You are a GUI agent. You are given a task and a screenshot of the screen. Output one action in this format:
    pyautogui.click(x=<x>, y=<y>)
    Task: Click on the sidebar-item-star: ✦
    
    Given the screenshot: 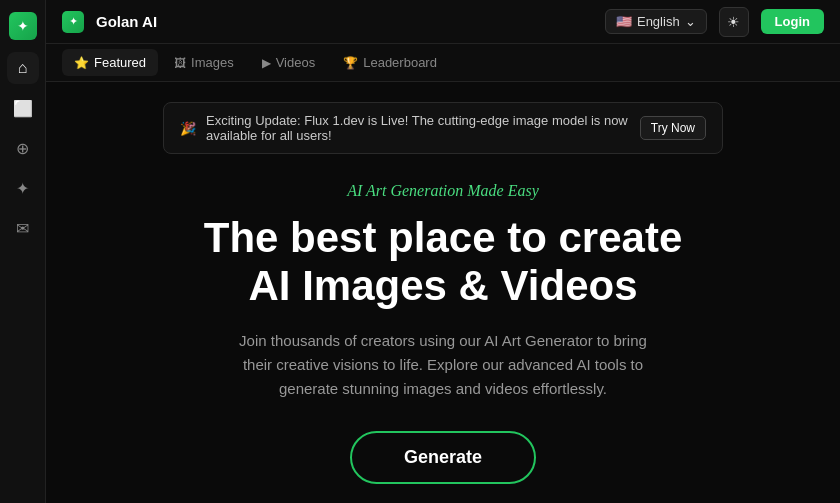 What is the action you would take?
    pyautogui.click(x=23, y=188)
    